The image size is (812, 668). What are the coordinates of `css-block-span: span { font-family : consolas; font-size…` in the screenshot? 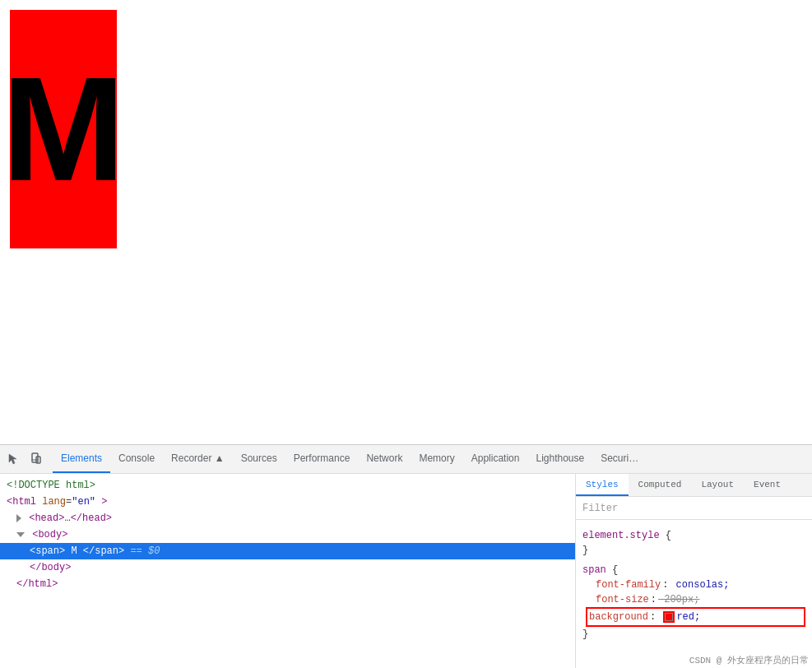 It's located at (694, 602).